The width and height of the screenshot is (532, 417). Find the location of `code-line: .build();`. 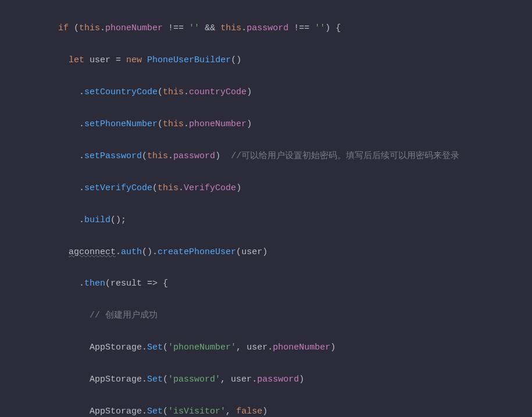

code-line: .build(); is located at coordinates (266, 220).